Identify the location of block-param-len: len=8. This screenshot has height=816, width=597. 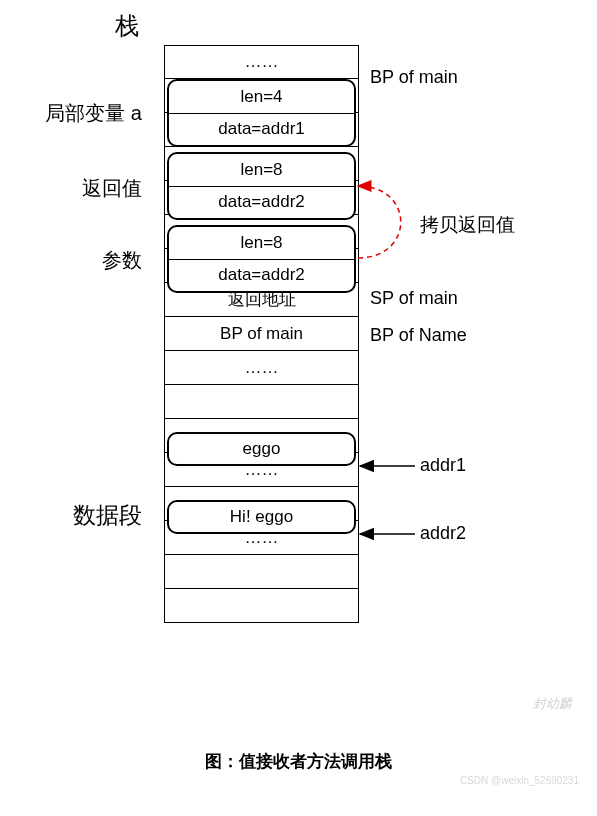
(262, 243).